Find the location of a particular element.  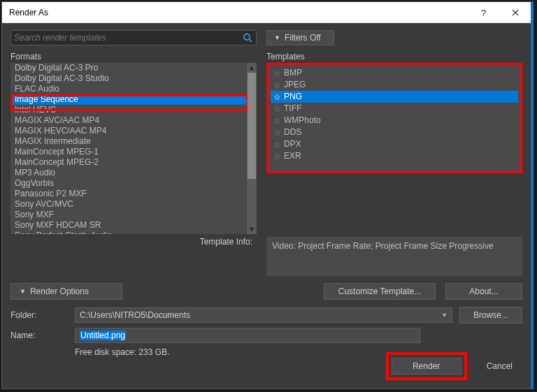

name-value: Untitled.png is located at coordinates (103, 335).